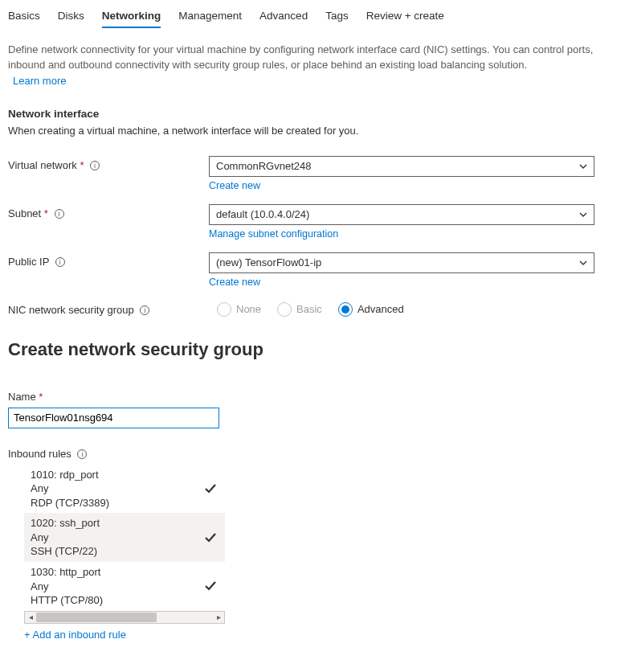 Image resolution: width=625 pixels, height=672 pixels. What do you see at coordinates (125, 587) in the screenshot?
I see `inbound-rule-item: 1030: http_port Any HTTP (TCP/80)` at bounding box center [125, 587].